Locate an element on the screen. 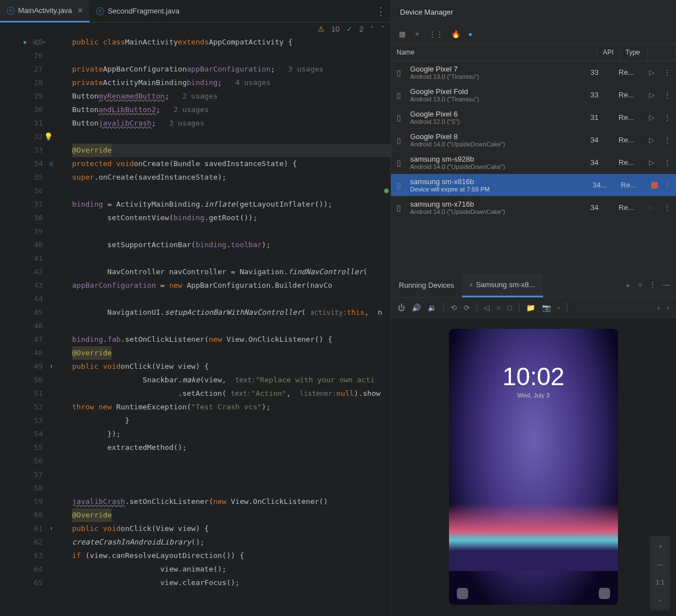 The image size is (676, 616). warning-count: 10 is located at coordinates (335, 29).